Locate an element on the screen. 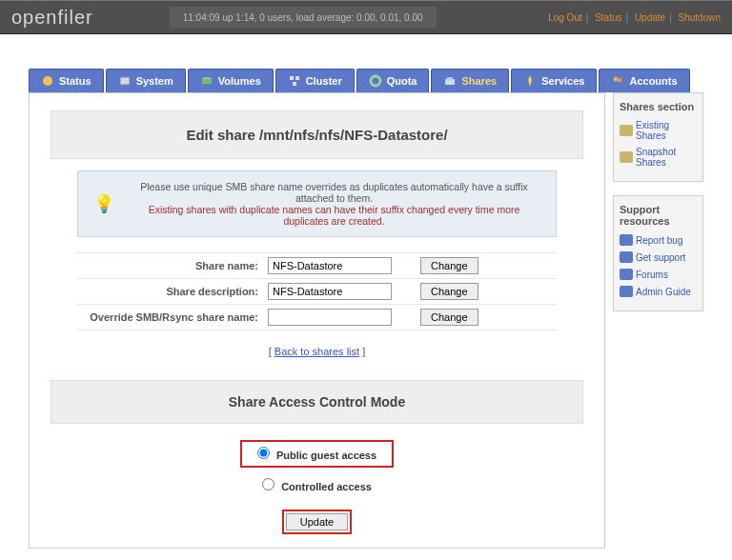 The width and height of the screenshot is (732, 560). support-icon is located at coordinates (626, 257).